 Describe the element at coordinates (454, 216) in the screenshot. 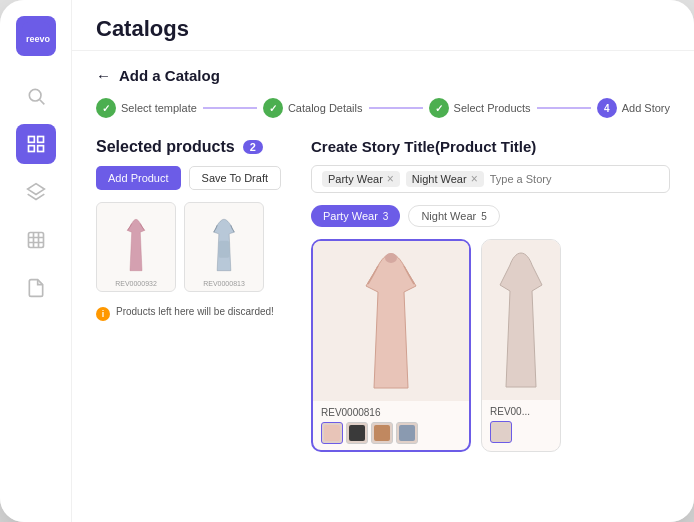

I see `filter-tab-night-wear: Night Wear 5` at that location.